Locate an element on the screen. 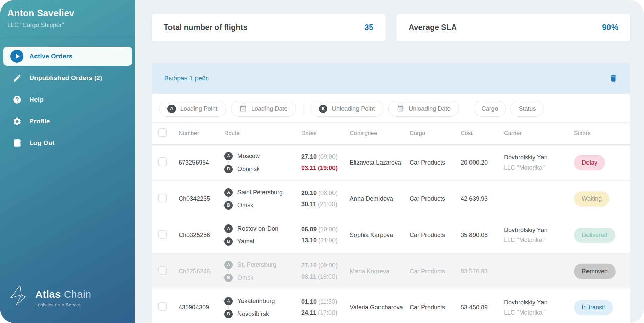  route-cell: ARostov-on-Don BYamal is located at coordinates (263, 235).